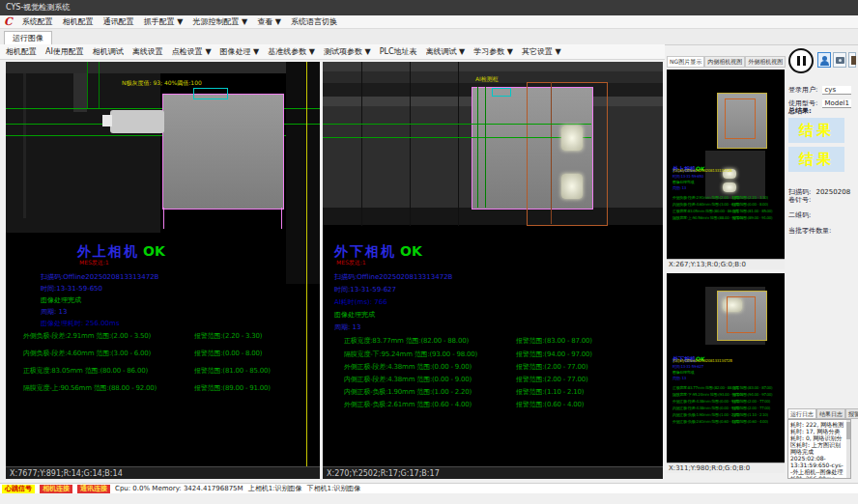  Describe the element at coordinates (765, 62) in the screenshot. I see `mini-tab-outer-cam: 外侧相机视图` at that location.